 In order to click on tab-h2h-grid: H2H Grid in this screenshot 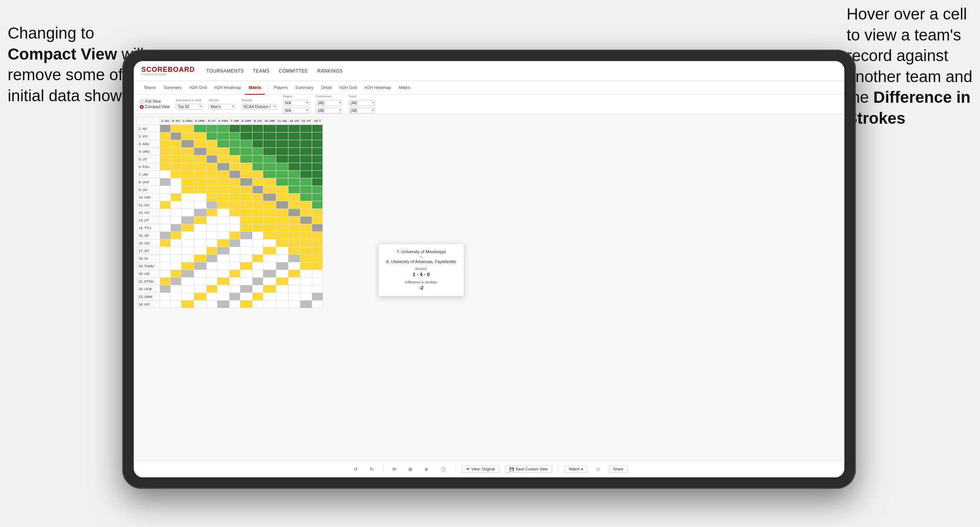, I will do `click(198, 88)`.